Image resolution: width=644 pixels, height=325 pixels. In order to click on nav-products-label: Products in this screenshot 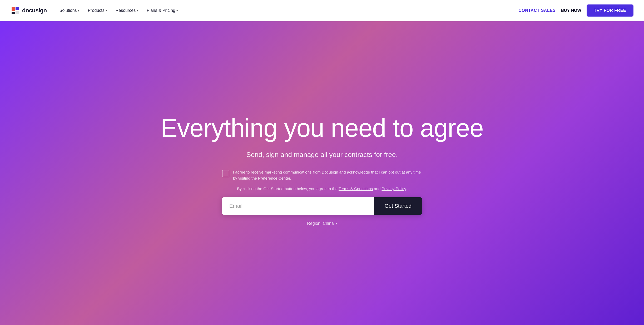, I will do `click(96, 11)`.